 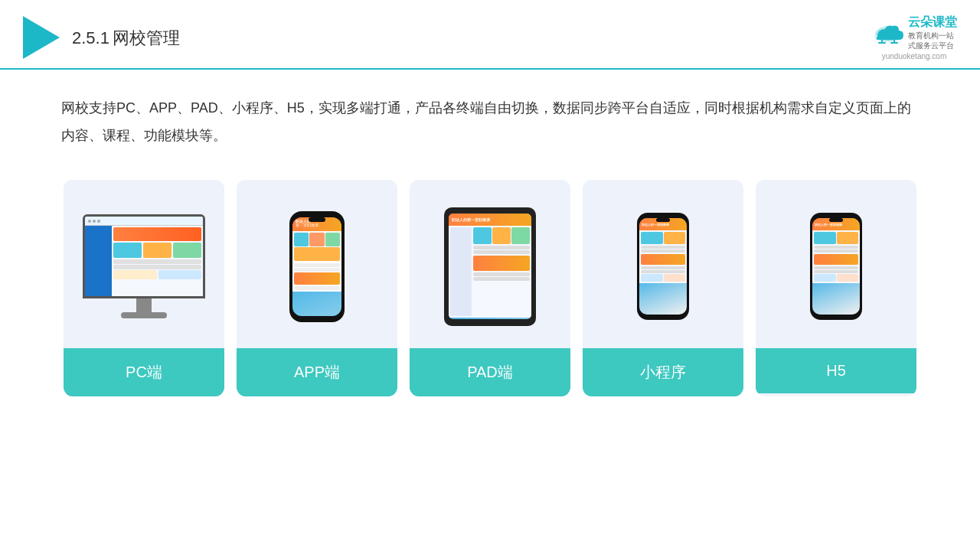 What do you see at coordinates (663, 264) in the screenshot?
I see `card-miniapp-image: 职达人的一堂职推课` at bounding box center [663, 264].